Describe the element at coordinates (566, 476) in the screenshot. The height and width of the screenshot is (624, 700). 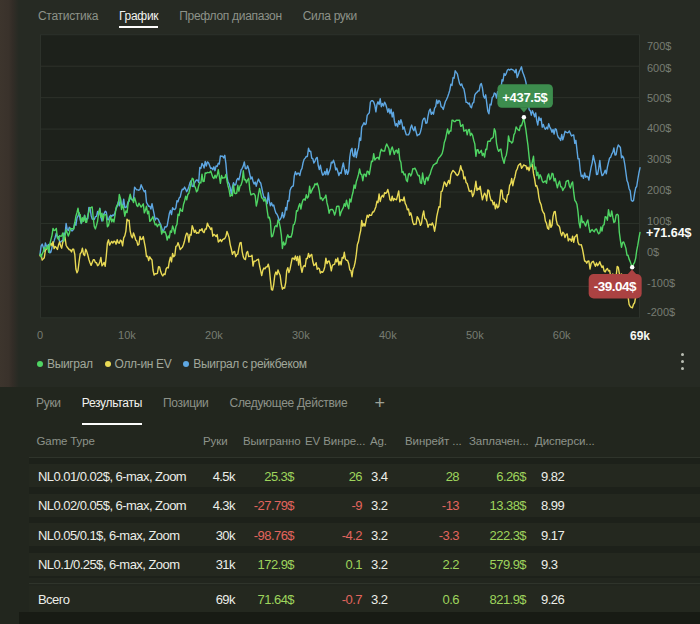
I see `cell-col8: 9.82` at that location.